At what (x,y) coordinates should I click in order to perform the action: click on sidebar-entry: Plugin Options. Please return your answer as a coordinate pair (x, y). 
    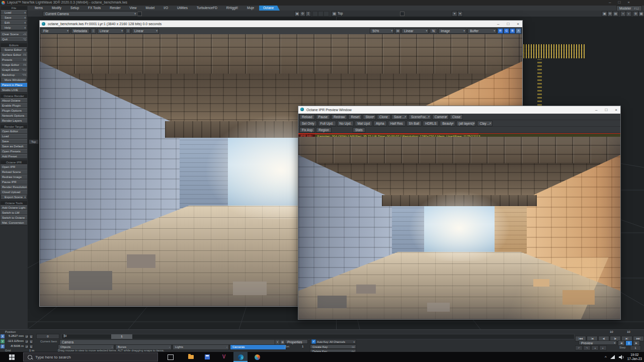
    Looking at the image, I should click on (14, 111).